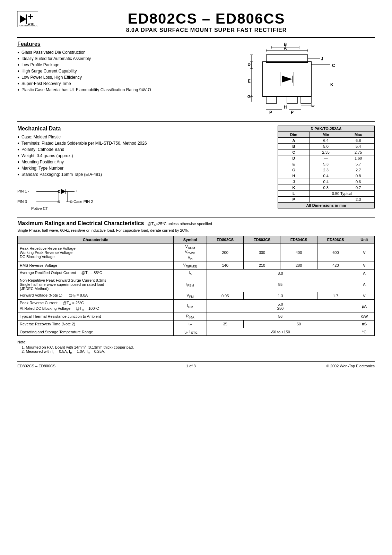 This screenshot has width=392, height=555. Describe the element at coordinates (326, 146) in the screenshot. I see `dim-row: B5.05.4` at that location.